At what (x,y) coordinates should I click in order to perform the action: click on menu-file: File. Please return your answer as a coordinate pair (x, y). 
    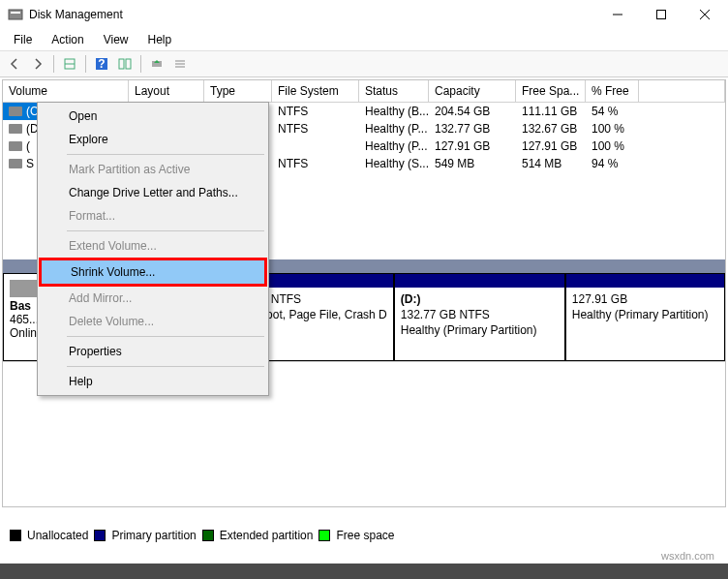
    Looking at the image, I should click on (23, 40).